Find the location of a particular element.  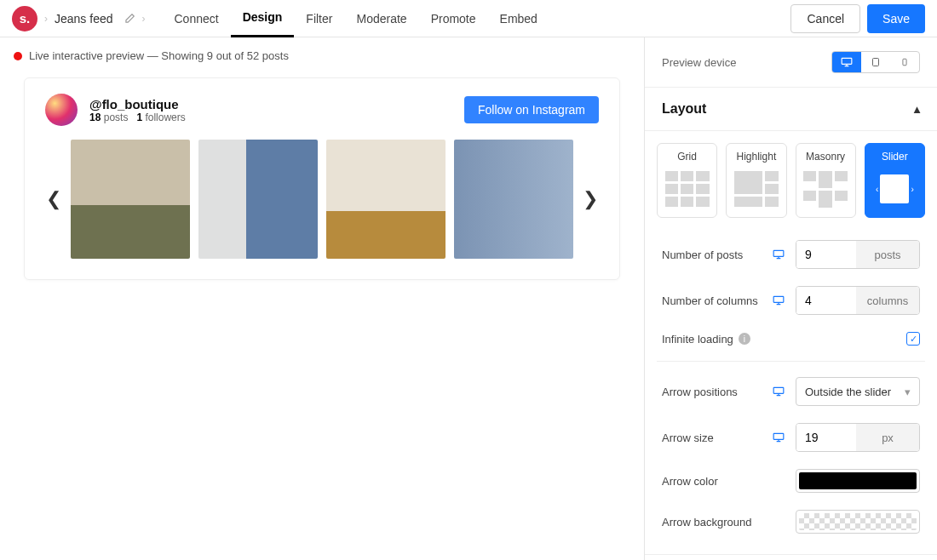

num-posts-input is located at coordinates (826, 254).